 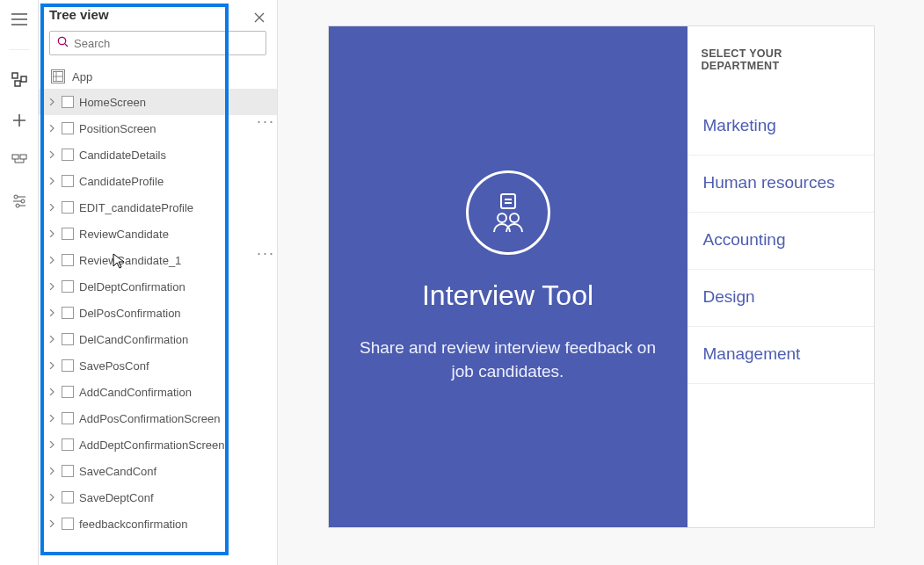 I want to click on tree-item: SaveCandConf, so click(x=158, y=471).